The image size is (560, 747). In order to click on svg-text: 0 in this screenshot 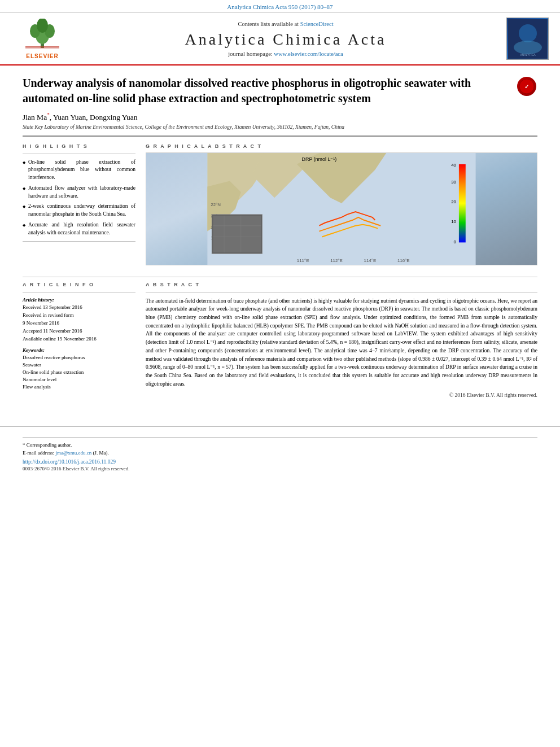, I will do `click(455, 242)`.